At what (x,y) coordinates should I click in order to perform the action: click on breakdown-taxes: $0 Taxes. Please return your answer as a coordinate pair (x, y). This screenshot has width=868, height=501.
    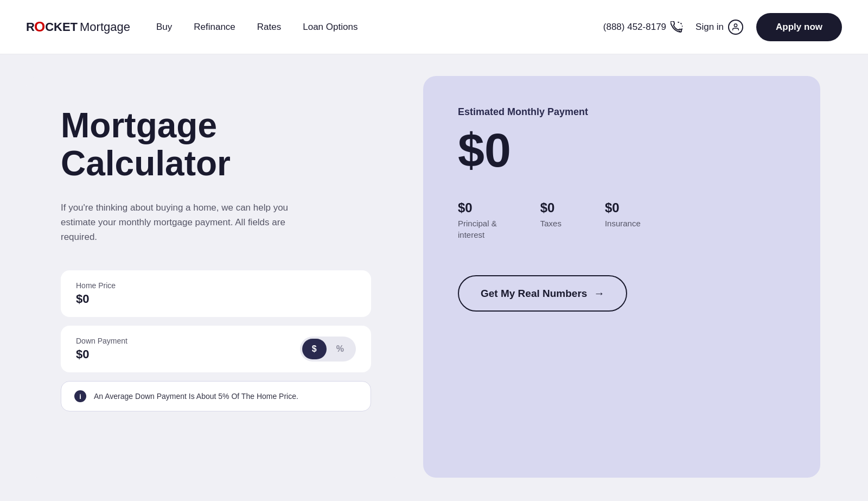
    Looking at the image, I should click on (551, 220).